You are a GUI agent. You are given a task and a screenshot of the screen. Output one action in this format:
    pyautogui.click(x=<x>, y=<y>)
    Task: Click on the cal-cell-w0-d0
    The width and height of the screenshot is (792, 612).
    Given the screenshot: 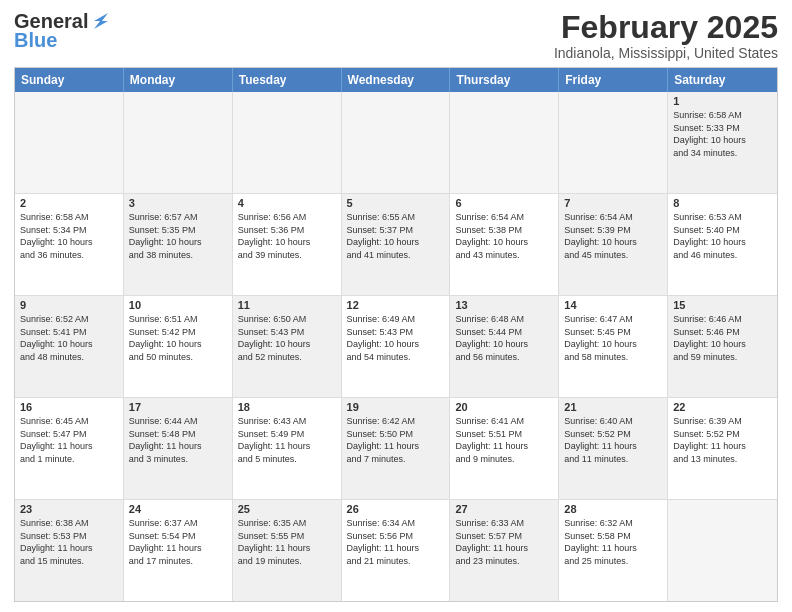 What is the action you would take?
    pyautogui.click(x=70, y=142)
    